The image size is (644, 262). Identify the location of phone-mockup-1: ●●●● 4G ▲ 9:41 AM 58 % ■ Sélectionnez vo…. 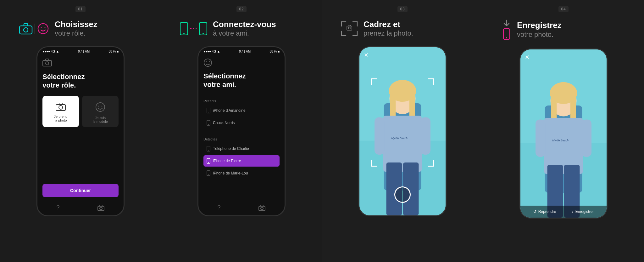
(80, 131).